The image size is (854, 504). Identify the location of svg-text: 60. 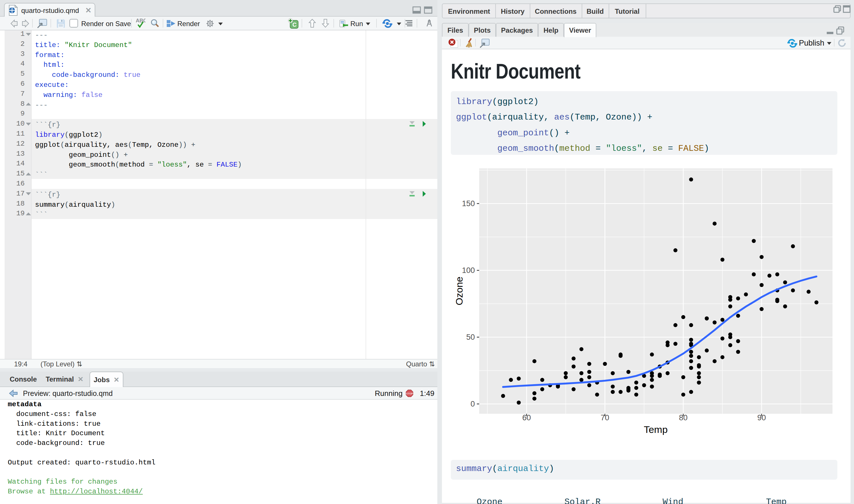
(527, 418).